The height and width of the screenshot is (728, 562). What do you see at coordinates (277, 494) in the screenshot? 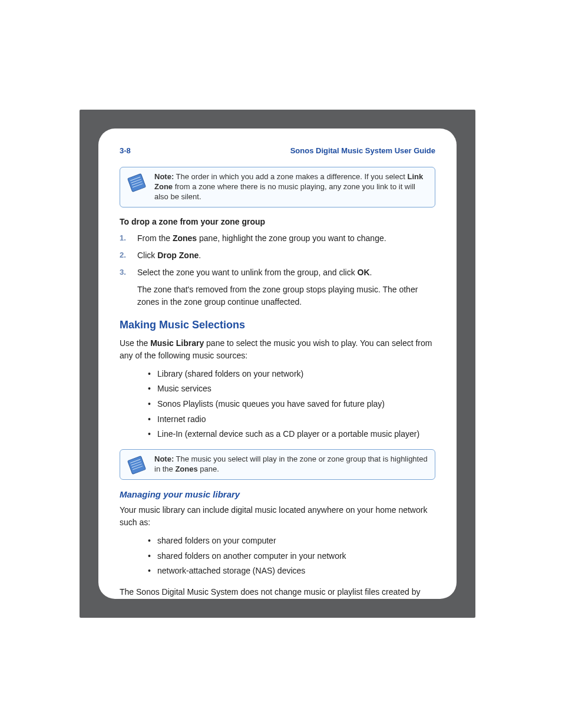
I see `heading-managing-library: Managing your music library` at bounding box center [277, 494].